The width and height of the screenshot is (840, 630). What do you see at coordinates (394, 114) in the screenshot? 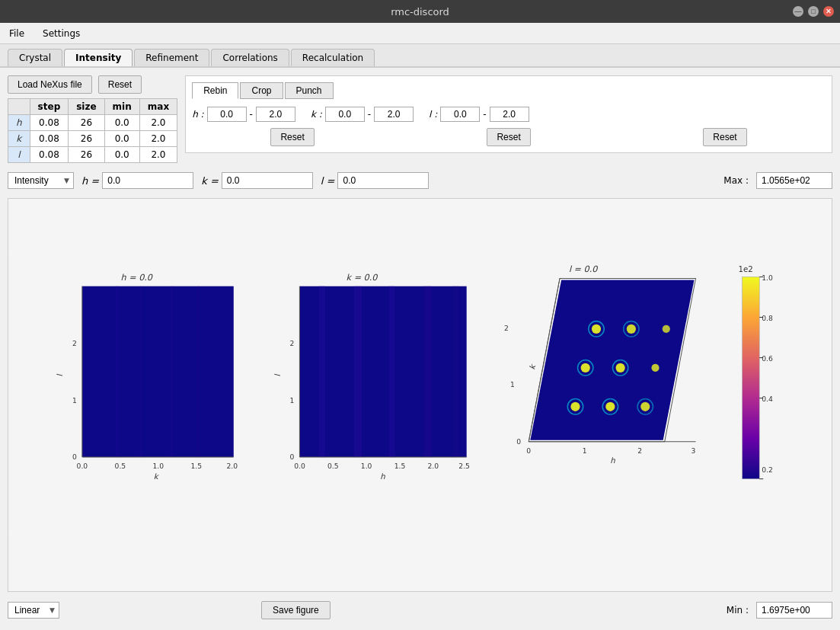
I see `range-k-max` at bounding box center [394, 114].